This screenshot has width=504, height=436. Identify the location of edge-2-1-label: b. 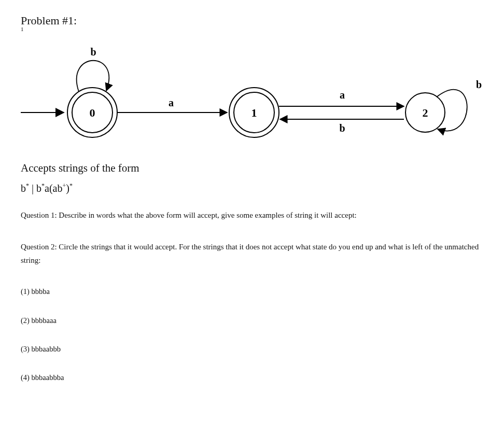
(342, 128).